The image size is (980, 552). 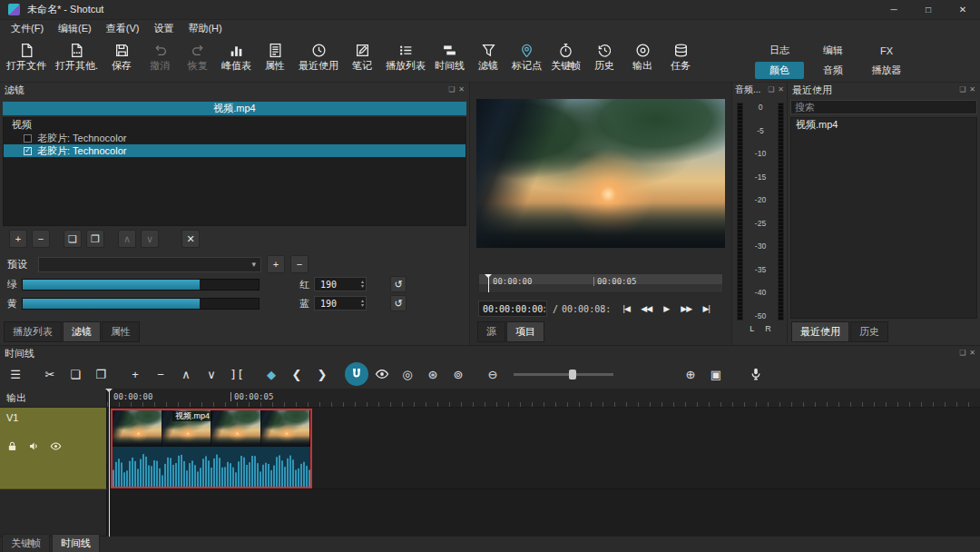 I want to click on markers-button: 标记点, so click(x=526, y=60).